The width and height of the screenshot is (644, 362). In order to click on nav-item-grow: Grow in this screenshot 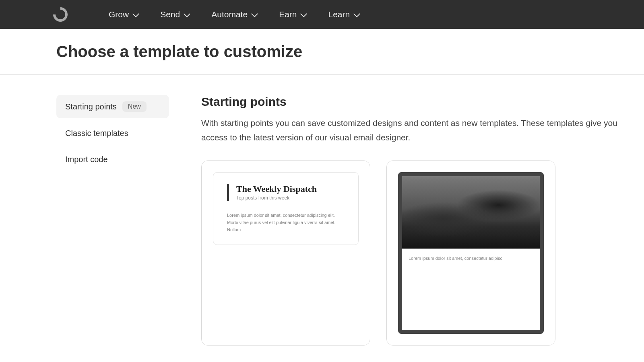, I will do `click(123, 14)`.